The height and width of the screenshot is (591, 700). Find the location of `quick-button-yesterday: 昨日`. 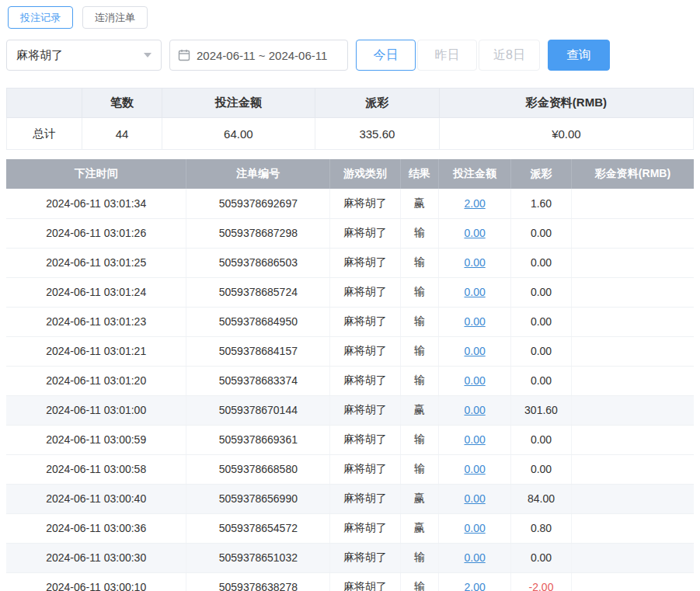

quick-button-yesterday: 昨日 is located at coordinates (448, 55).